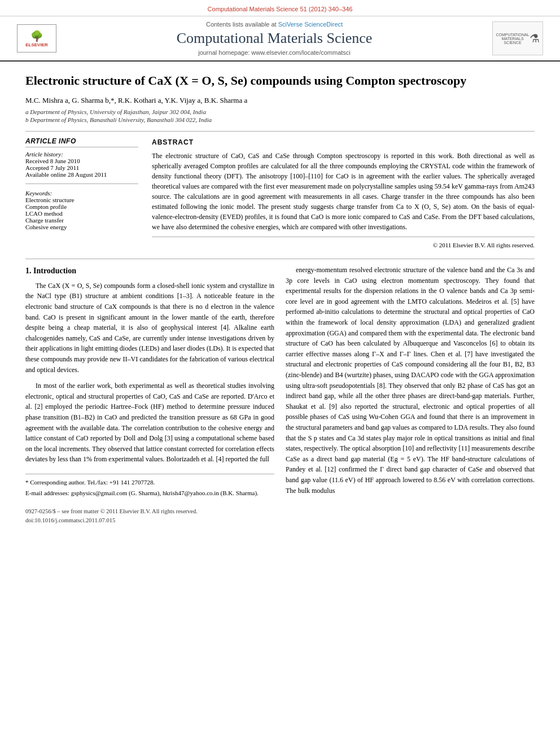 This screenshot has height=747, width=560. I want to click on banner-center: Contents lists available at SciVerse Sci…, so click(274, 38).